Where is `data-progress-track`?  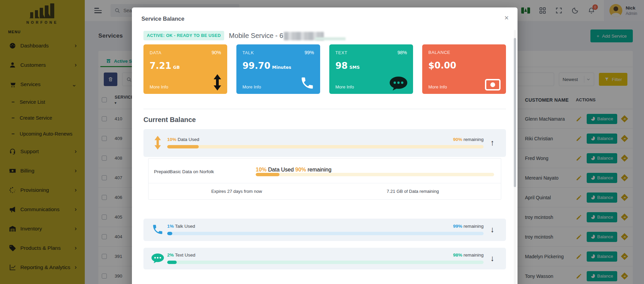
data-progress-track is located at coordinates (326, 147).